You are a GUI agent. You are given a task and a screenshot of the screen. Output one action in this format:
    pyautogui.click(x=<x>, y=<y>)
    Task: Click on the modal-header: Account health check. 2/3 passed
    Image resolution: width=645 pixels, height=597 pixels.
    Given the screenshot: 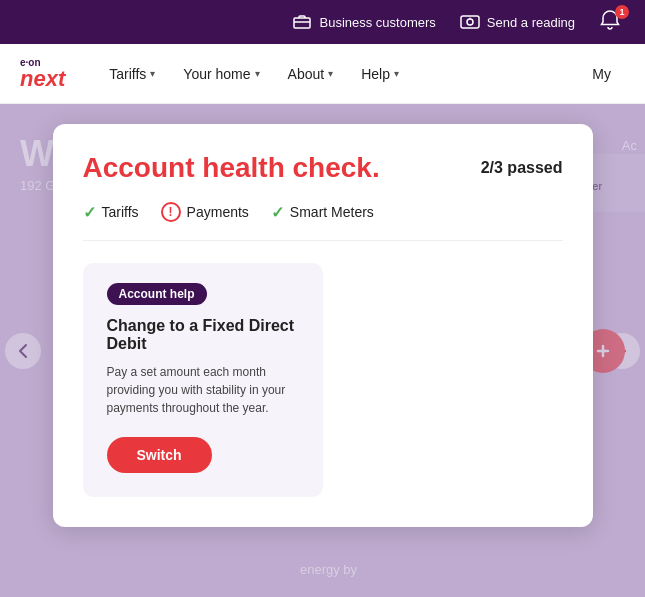 What is the action you would take?
    pyautogui.click(x=323, y=168)
    